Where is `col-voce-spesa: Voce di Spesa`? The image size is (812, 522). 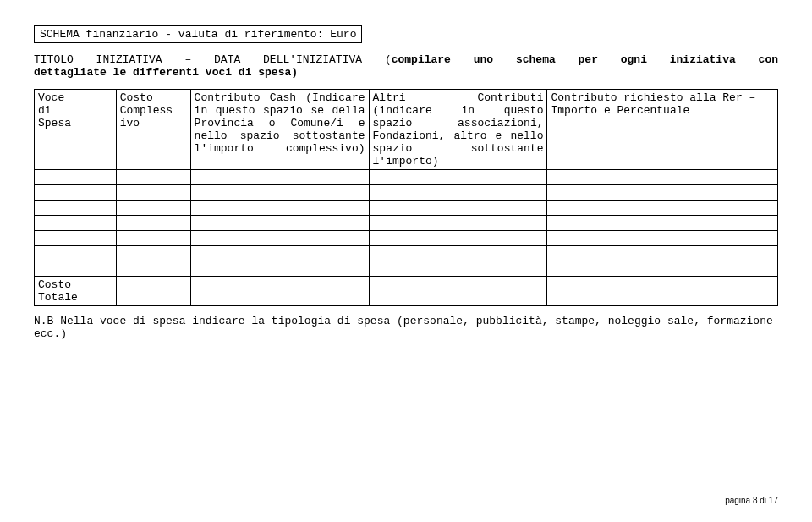
col-voce-spesa: Voce di Spesa is located at coordinates (76, 130).